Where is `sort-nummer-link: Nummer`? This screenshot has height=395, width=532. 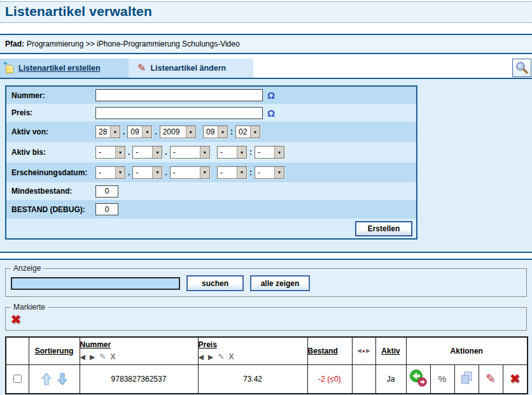 sort-nummer-link: Nummer is located at coordinates (95, 345).